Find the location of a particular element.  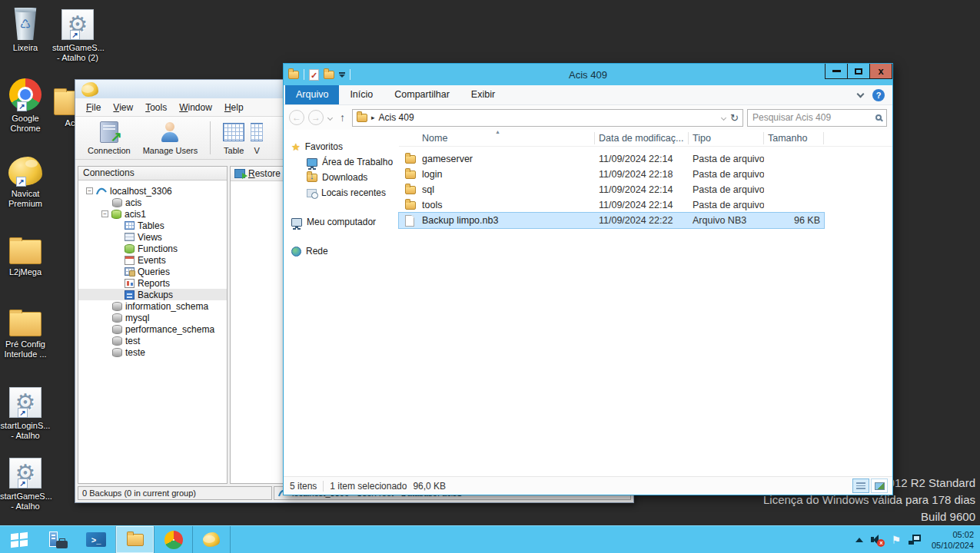

desktop-icon-google-chrome: ↗ Google Chrome is located at coordinates (25, 104).